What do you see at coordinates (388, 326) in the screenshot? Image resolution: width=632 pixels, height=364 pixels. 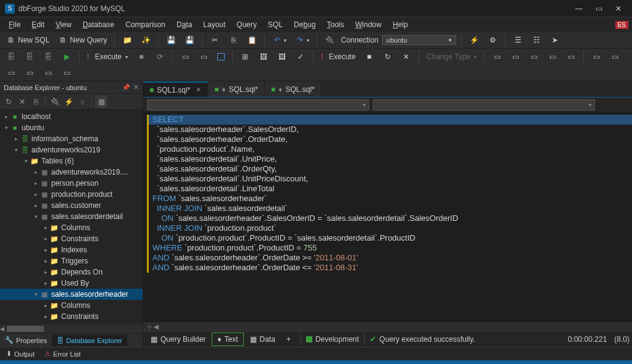 I see `editor-scrollbar: ⊹ ◀` at bounding box center [388, 326].